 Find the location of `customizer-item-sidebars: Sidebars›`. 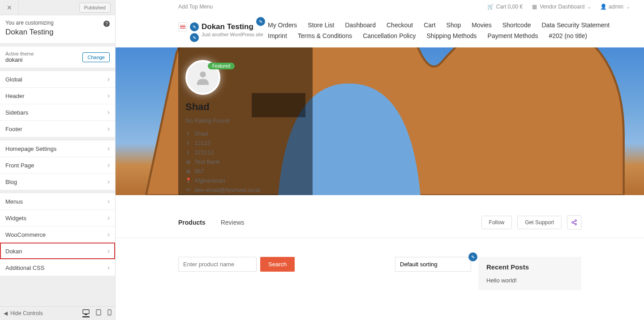

customizer-item-sidebars: Sidebars› is located at coordinates (57, 112).